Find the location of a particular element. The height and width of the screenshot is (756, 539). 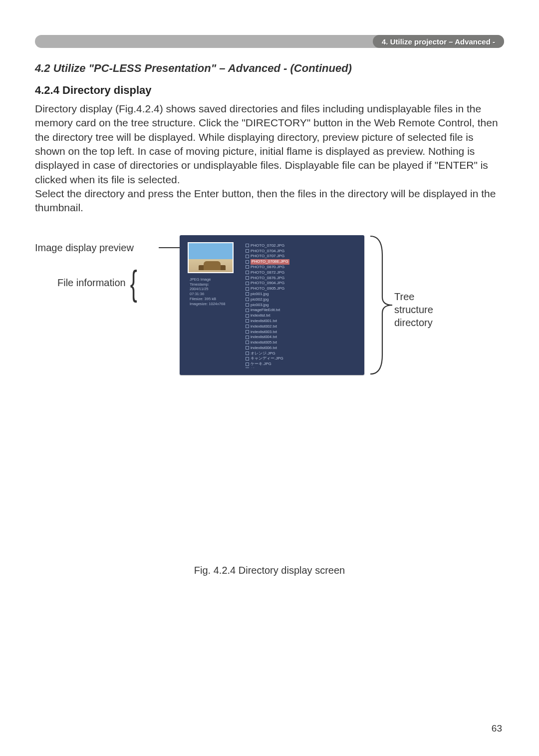

fileinfo-line: Imagesize: 1024x768 is located at coordinates (213, 304).